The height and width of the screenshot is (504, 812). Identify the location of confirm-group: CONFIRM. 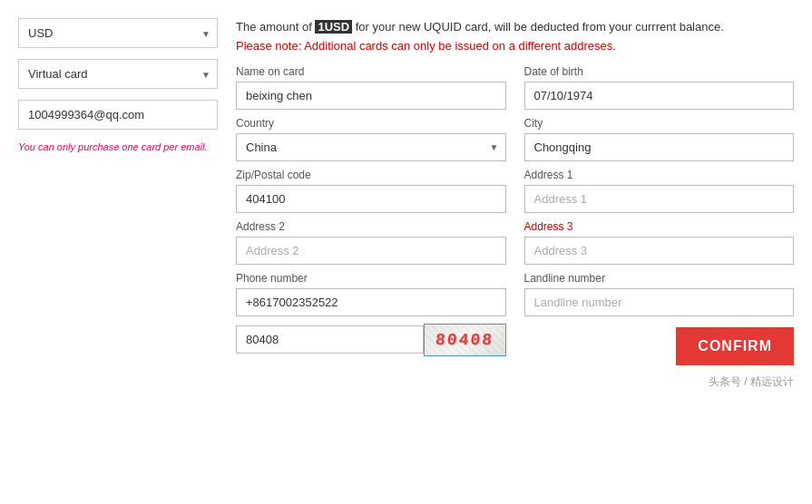
(660, 344).